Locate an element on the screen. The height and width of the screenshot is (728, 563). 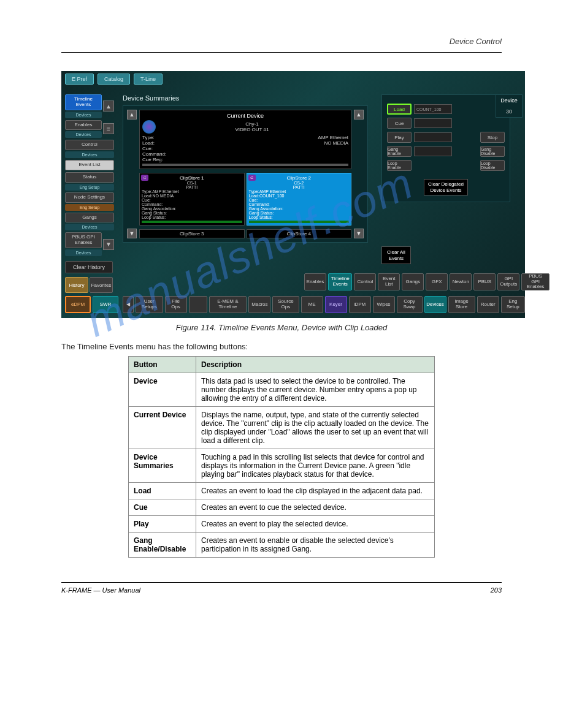
cs2-gs: Gang Status: is located at coordinates (299, 213).